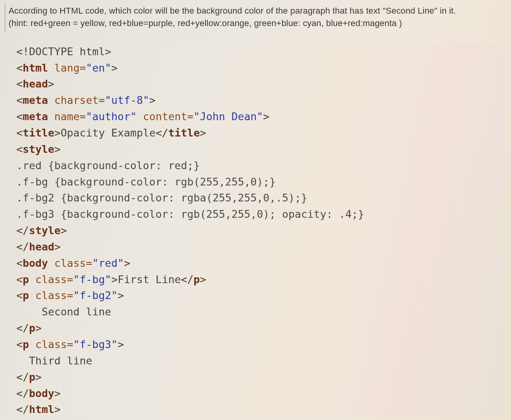 The height and width of the screenshot is (420, 511). What do you see at coordinates (99, 68) in the screenshot?
I see `code-str-en: "en"` at bounding box center [99, 68].